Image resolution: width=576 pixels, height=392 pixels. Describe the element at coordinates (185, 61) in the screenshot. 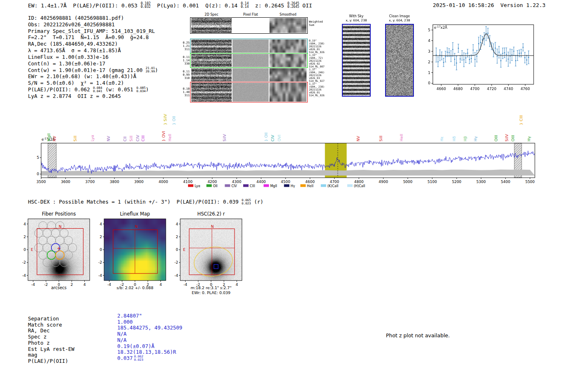

I see `cutout-row-stats-row3: 0.11 1.14 330` at that location.